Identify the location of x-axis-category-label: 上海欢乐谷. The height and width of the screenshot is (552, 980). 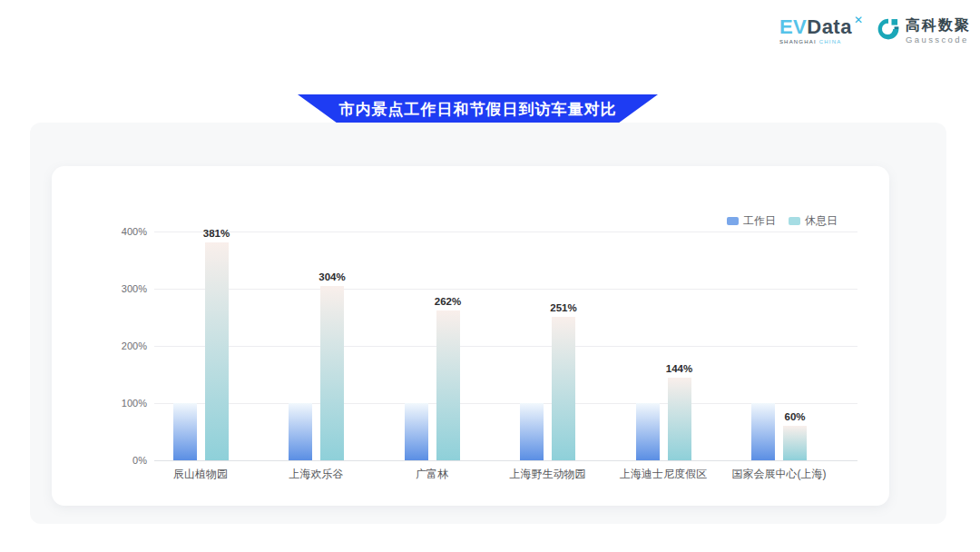
(317, 474).